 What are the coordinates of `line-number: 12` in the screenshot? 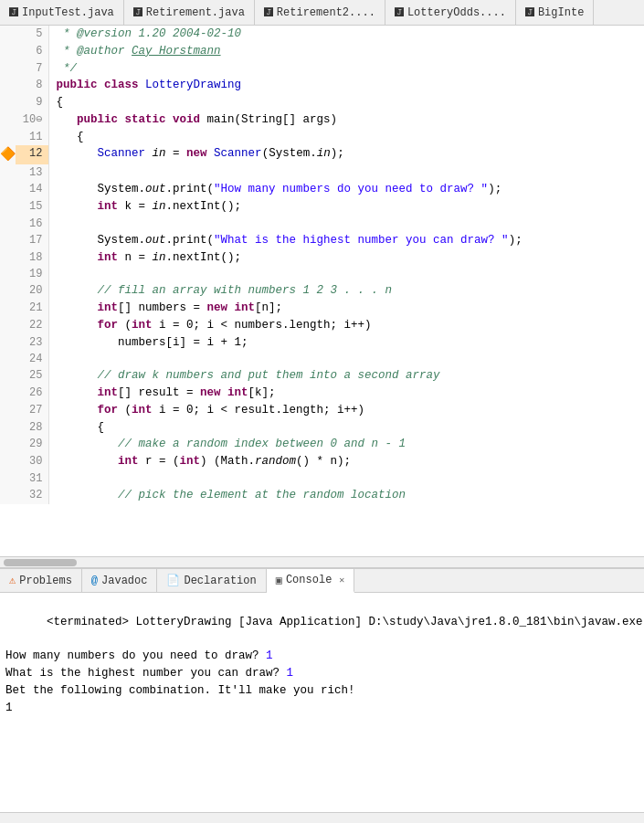 It's located at (32, 155).